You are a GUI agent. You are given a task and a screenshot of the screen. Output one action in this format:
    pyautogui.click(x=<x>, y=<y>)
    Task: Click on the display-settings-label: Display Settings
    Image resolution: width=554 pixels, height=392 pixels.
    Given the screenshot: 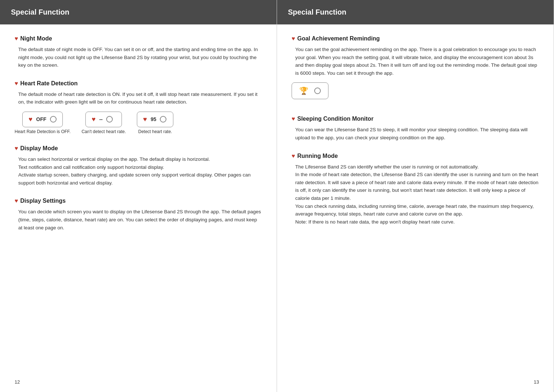 What is the action you would take?
    pyautogui.click(x=43, y=201)
    